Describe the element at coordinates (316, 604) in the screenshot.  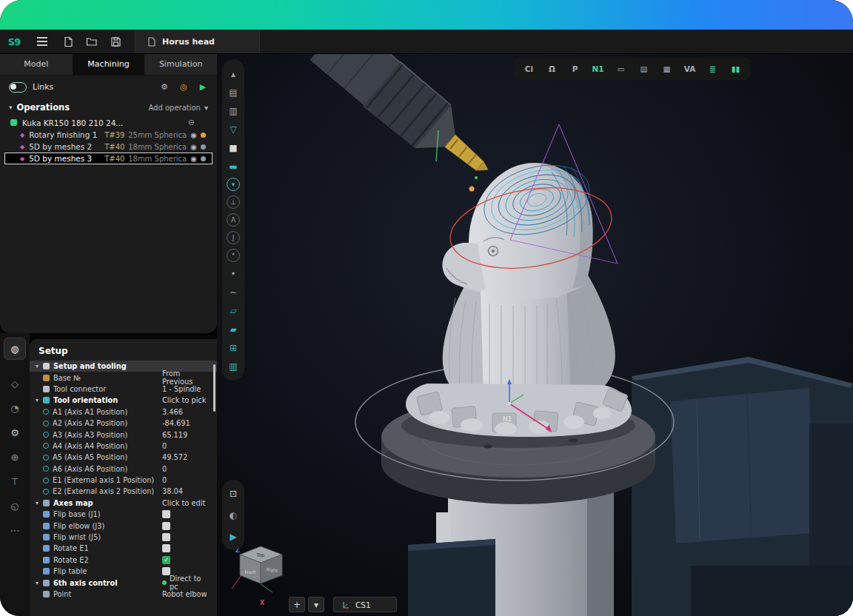
I see `cs-dropdown-button: ▾` at that location.